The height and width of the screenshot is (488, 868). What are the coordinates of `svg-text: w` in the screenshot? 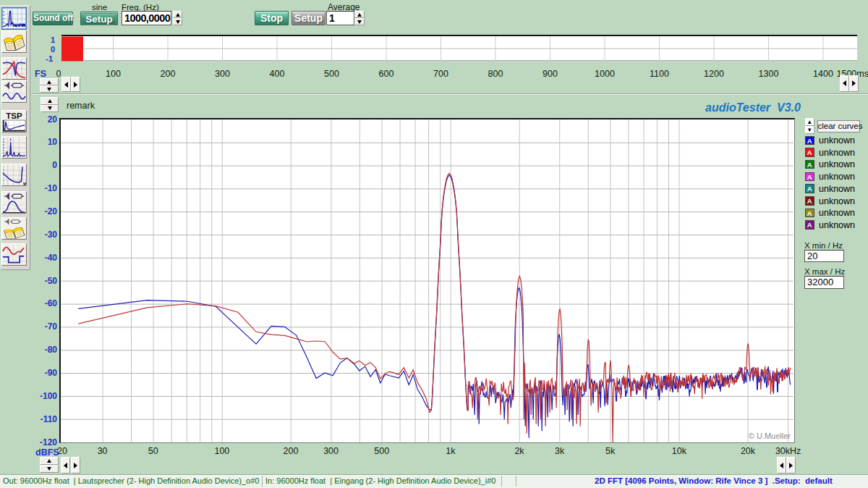 It's located at (25, 182).